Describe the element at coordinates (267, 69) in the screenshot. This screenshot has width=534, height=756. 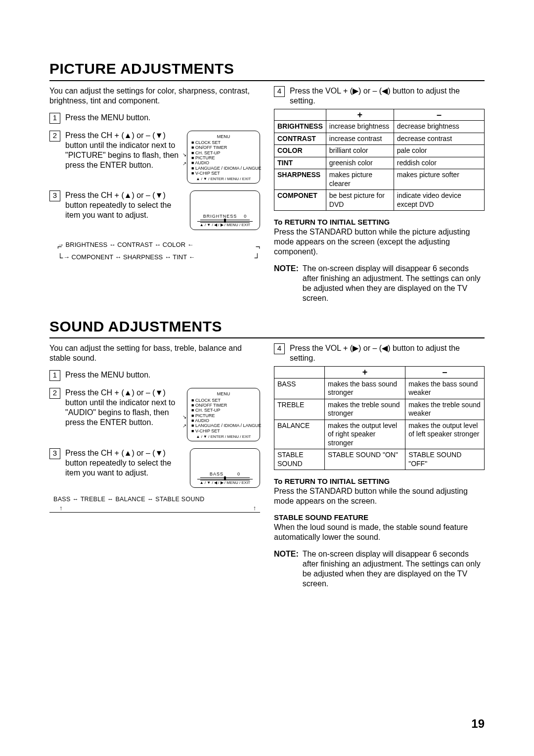
I see `heading-picture: PICTURE ADJUSTMENTS` at that location.